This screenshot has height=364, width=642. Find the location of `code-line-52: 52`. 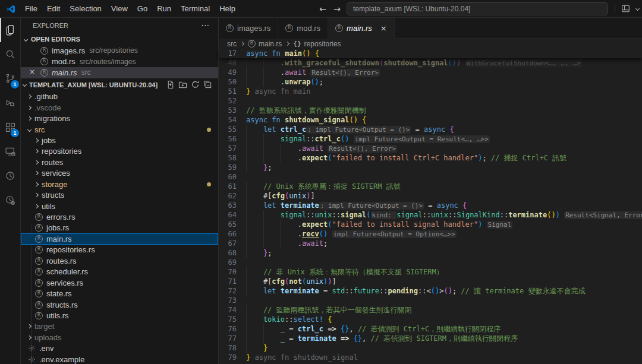

code-line-52: 52 is located at coordinates (430, 101).